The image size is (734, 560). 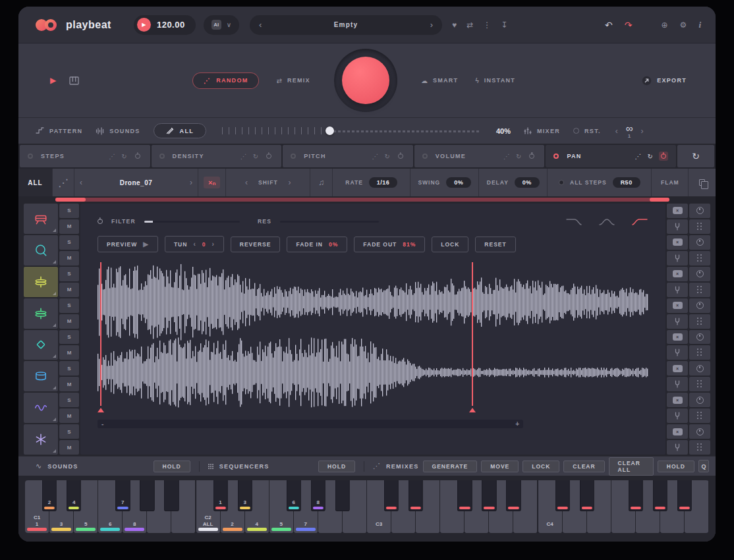 What do you see at coordinates (470, 25) in the screenshot?
I see `preset-cycle-icon: ⇄` at bounding box center [470, 25].